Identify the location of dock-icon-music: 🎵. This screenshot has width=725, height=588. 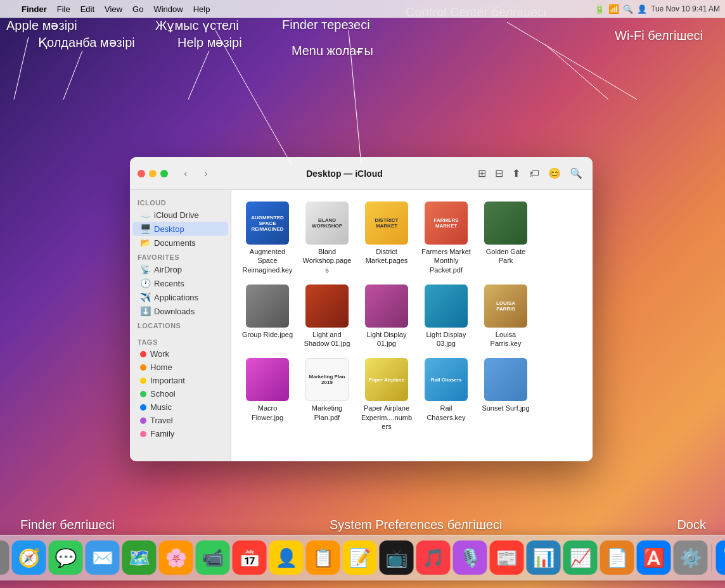
(433, 558).